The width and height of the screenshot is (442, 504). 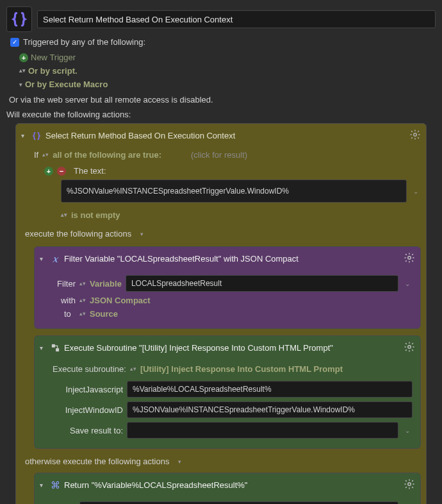 I want to click on condition-text-input, so click(x=234, y=191).